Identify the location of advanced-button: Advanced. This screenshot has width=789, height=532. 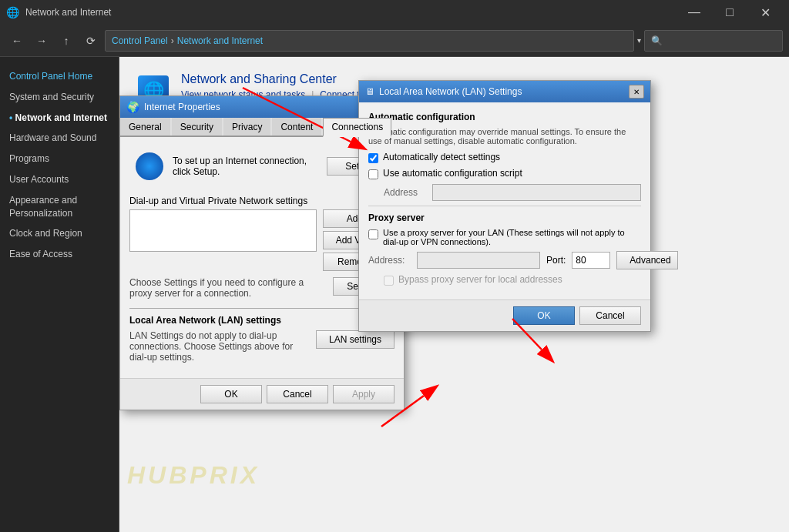
(647, 260).